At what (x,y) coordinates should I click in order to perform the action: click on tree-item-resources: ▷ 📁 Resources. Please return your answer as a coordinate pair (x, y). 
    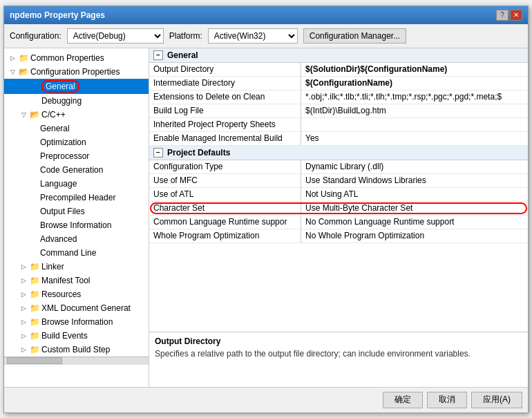
    Looking at the image, I should click on (76, 294).